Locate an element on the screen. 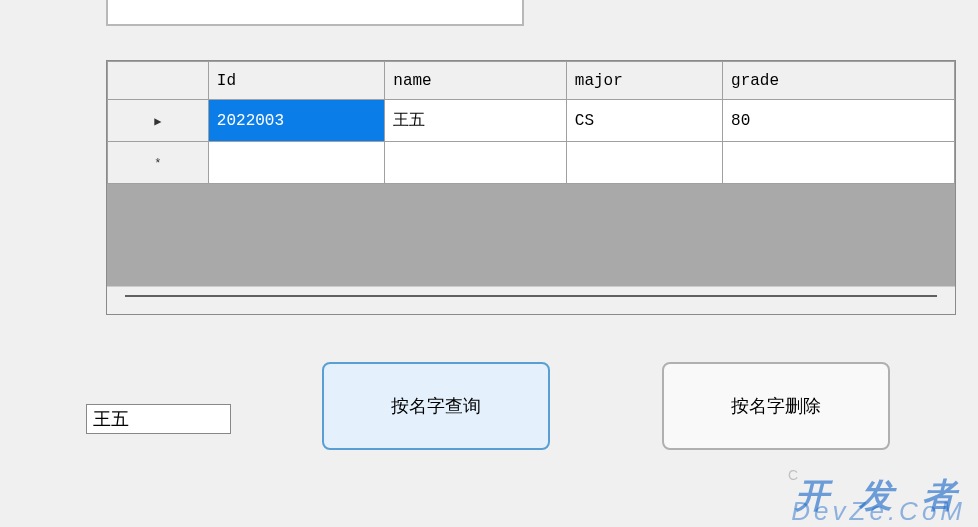 The width and height of the screenshot is (978, 527). grid-corner-cell is located at coordinates (158, 81).